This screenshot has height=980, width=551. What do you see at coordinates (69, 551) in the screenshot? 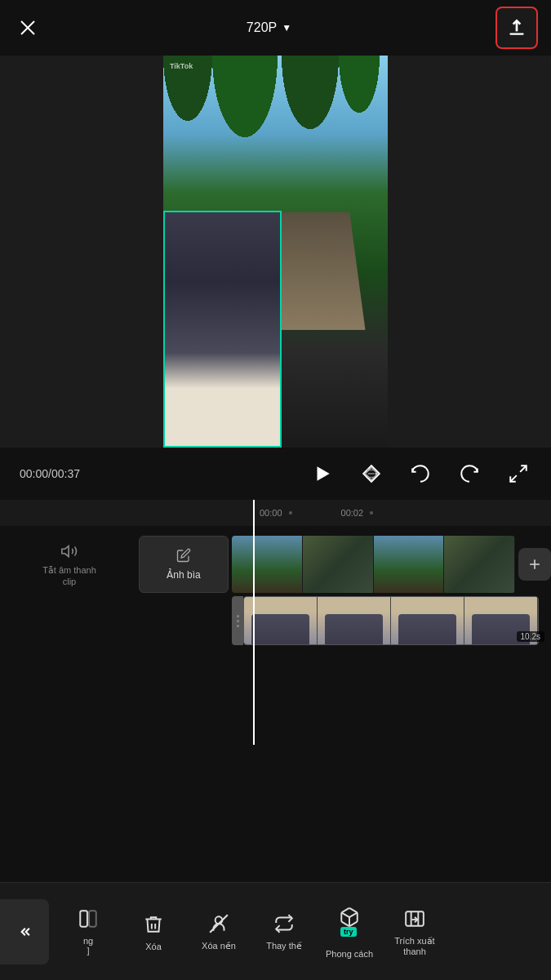
I see `mute-icon` at bounding box center [69, 551].